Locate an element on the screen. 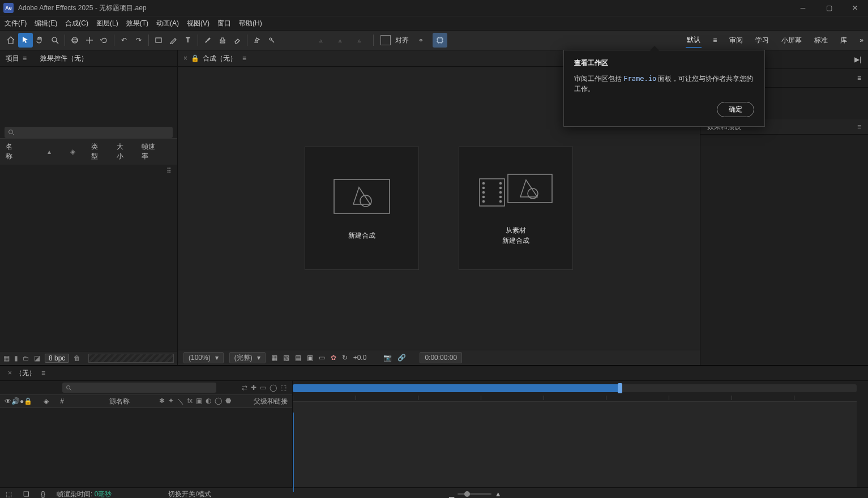 This screenshot has height=498, width=868. toggle-mask-icon: ▧ is located at coordinates (287, 358).